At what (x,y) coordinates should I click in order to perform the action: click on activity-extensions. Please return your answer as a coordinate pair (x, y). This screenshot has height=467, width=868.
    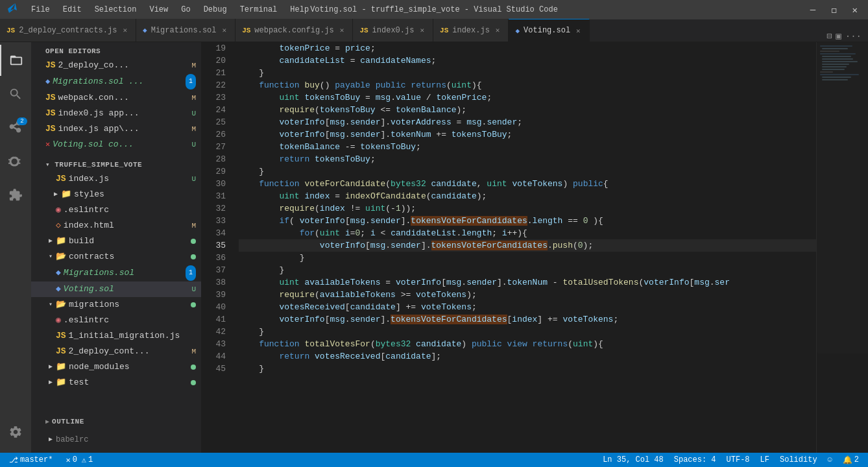
    Looking at the image, I should click on (16, 195).